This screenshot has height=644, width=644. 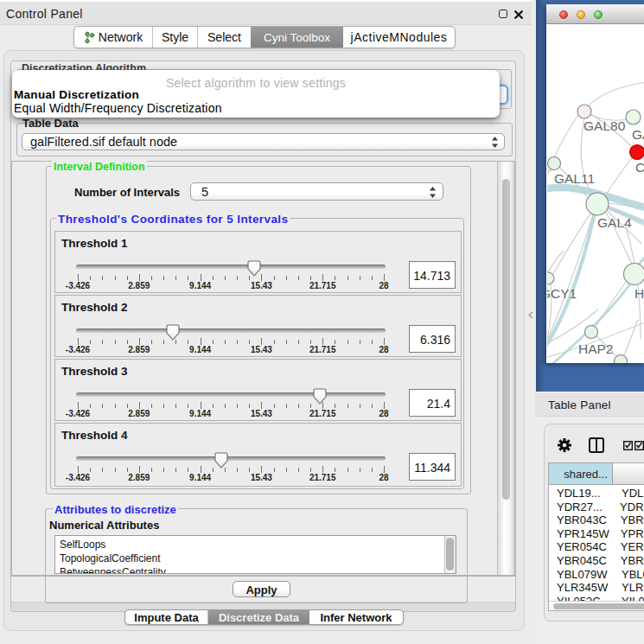 I want to click on svg-text: CD, so click(x=640, y=168).